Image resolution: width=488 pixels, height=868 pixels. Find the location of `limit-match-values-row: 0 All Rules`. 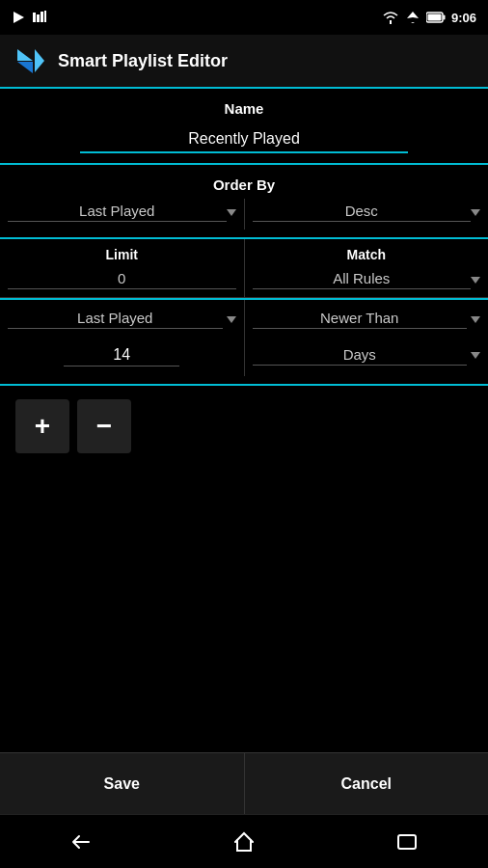

limit-match-values-row: 0 All Rules is located at coordinates (244, 282).